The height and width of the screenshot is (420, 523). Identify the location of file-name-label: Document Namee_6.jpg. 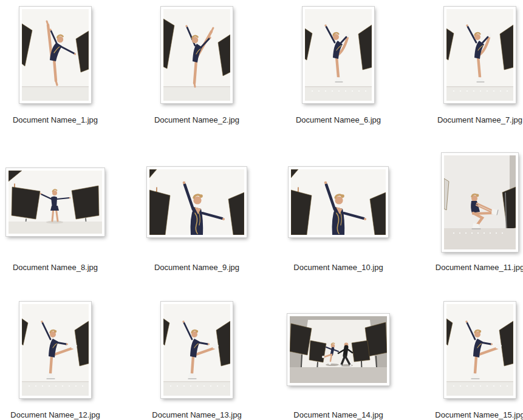
(338, 120).